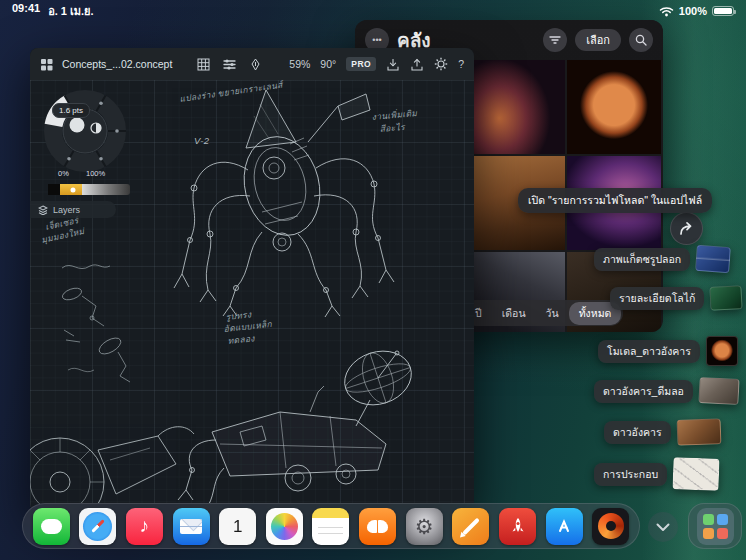 The height and width of the screenshot is (560, 746). Describe the element at coordinates (393, 64) in the screenshot. I see `import-icon` at that location.